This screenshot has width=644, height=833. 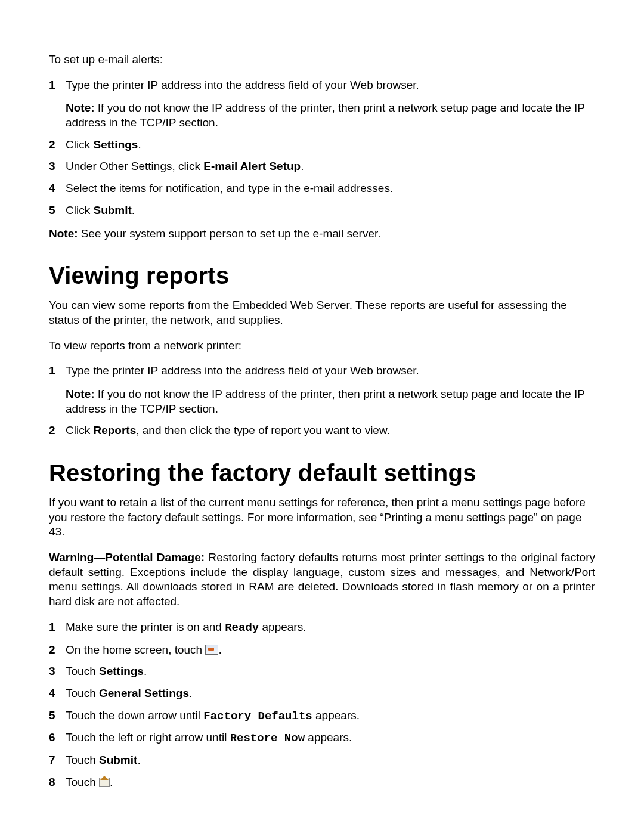 What do you see at coordinates (144, 693) in the screenshot?
I see `step-bold: General Settings` at bounding box center [144, 693].